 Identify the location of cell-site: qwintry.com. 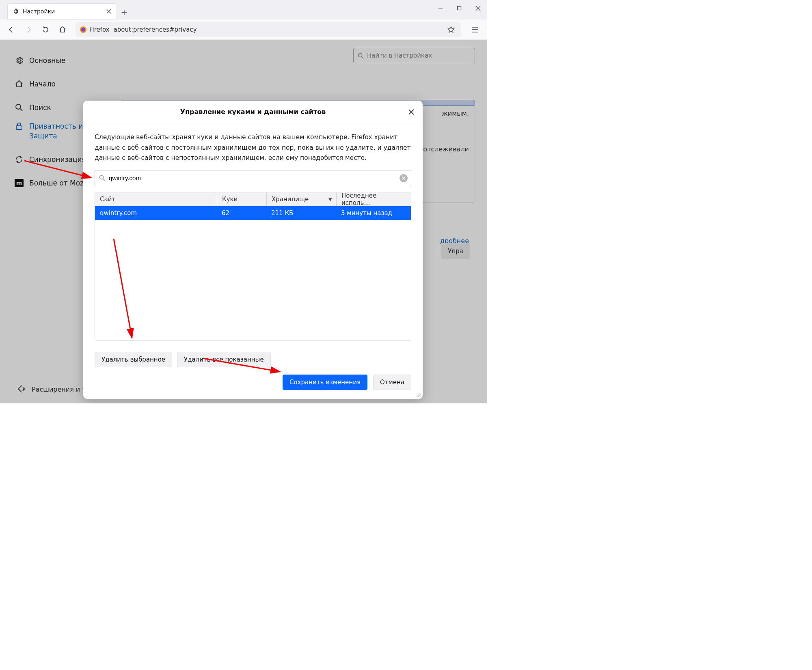
(156, 213).